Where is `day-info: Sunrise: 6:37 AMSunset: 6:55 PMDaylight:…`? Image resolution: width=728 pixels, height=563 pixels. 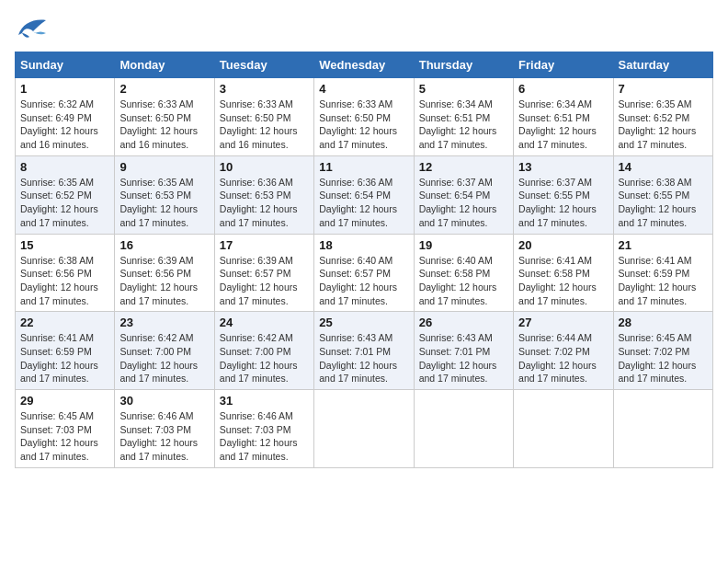 day-info: Sunrise: 6:37 AMSunset: 6:55 PMDaylight:… is located at coordinates (563, 202).